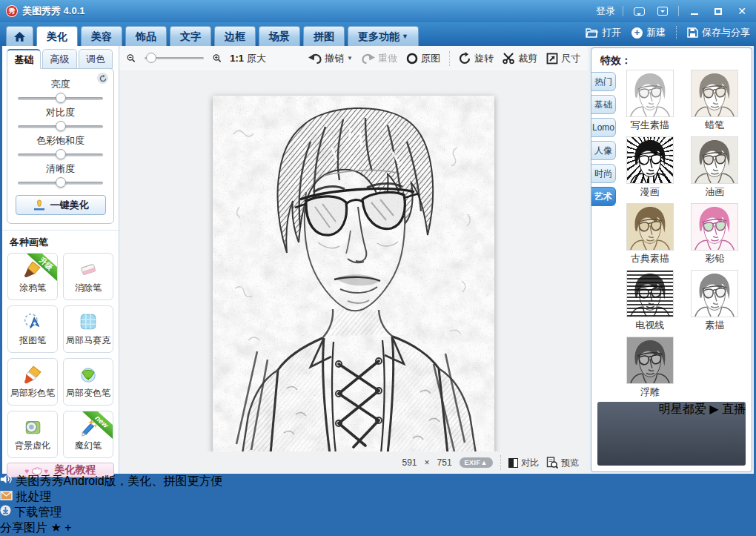 The height and width of the screenshot is (536, 756). I want to click on plus-circle-icon: +, so click(637, 33).